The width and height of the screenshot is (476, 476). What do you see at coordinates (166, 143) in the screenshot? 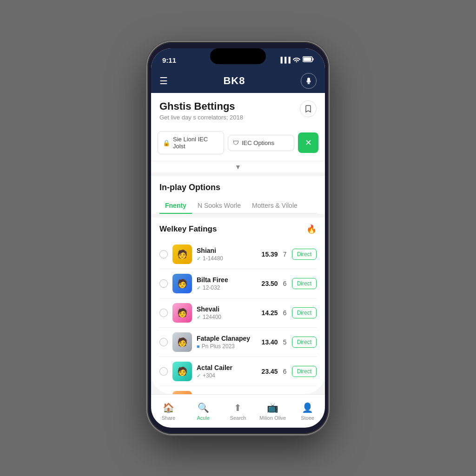
I see `lock-icon: 🔒` at bounding box center [166, 143].